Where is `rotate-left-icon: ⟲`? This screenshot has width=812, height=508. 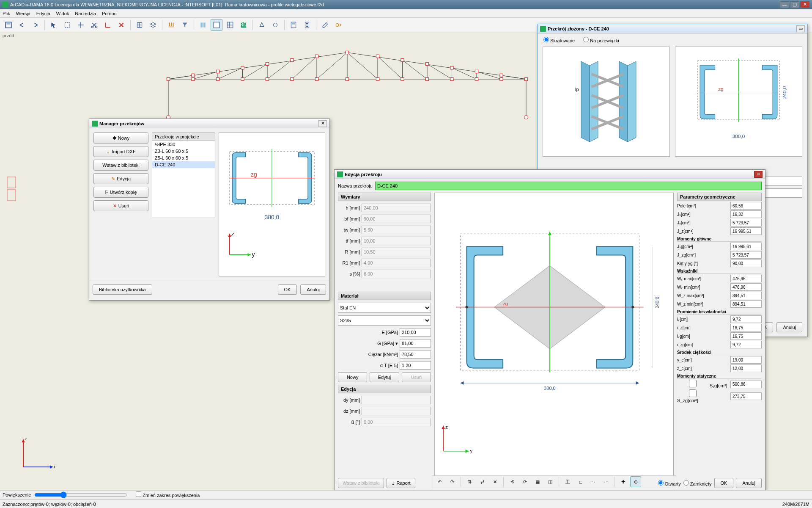 rotate-left-icon: ⟲ is located at coordinates (512, 482).